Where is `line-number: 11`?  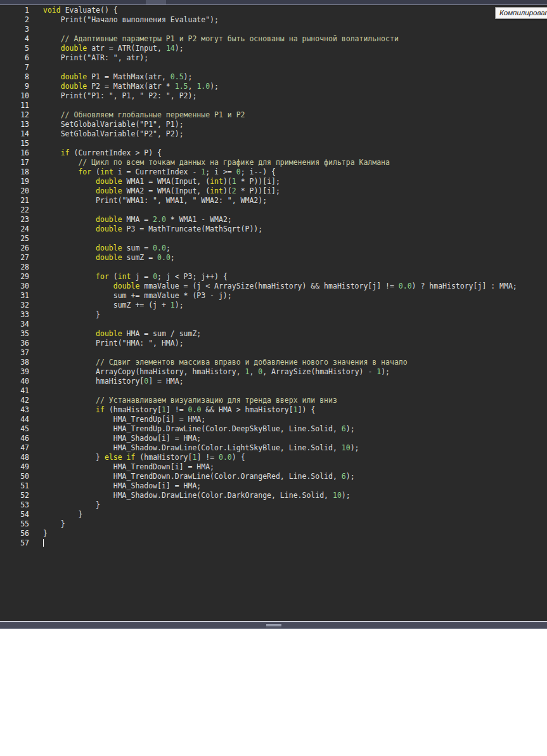 line-number: 11 is located at coordinates (15, 105).